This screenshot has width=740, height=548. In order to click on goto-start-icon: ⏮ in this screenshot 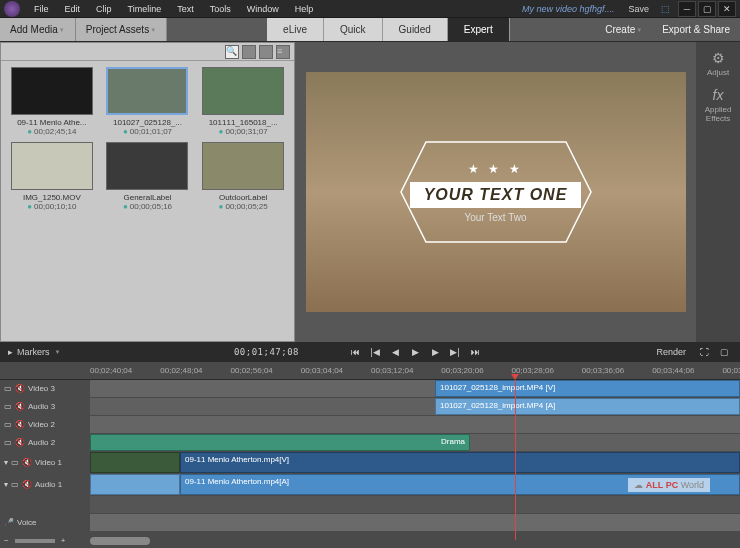, I will do `click(355, 352)`.